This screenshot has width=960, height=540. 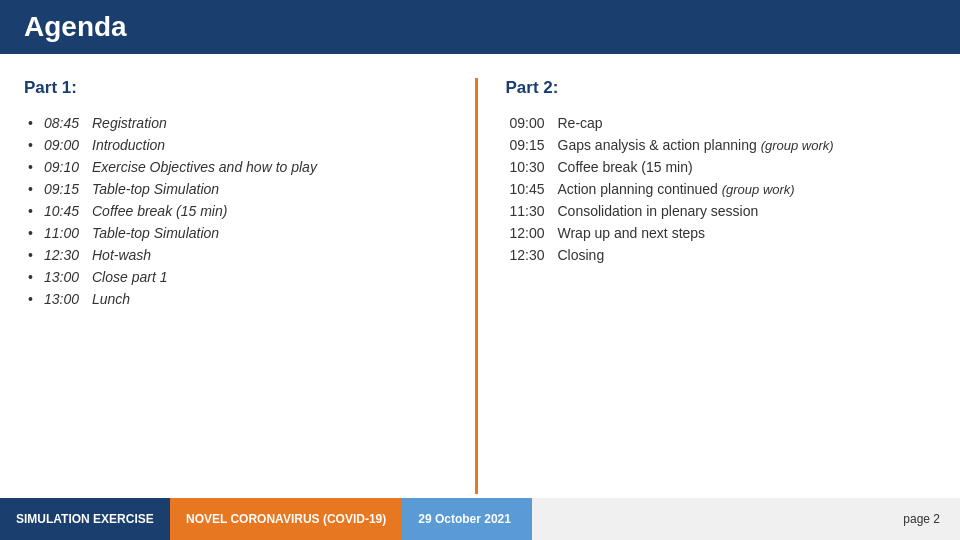 I want to click on list-item: • 09:15 Table-top Simulation, so click(x=240, y=189).